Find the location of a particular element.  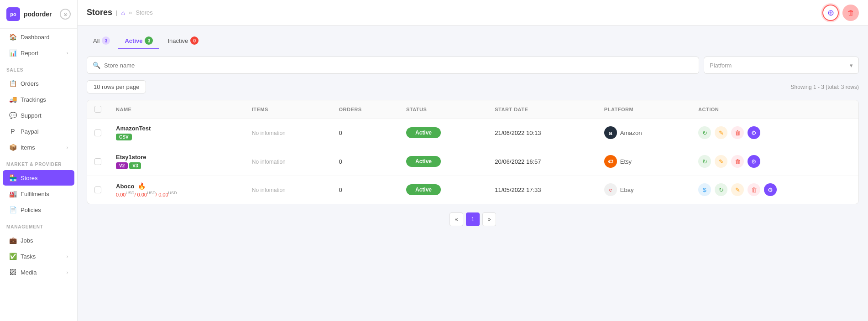

row-checkbox-etsy1store is located at coordinates (98, 161).